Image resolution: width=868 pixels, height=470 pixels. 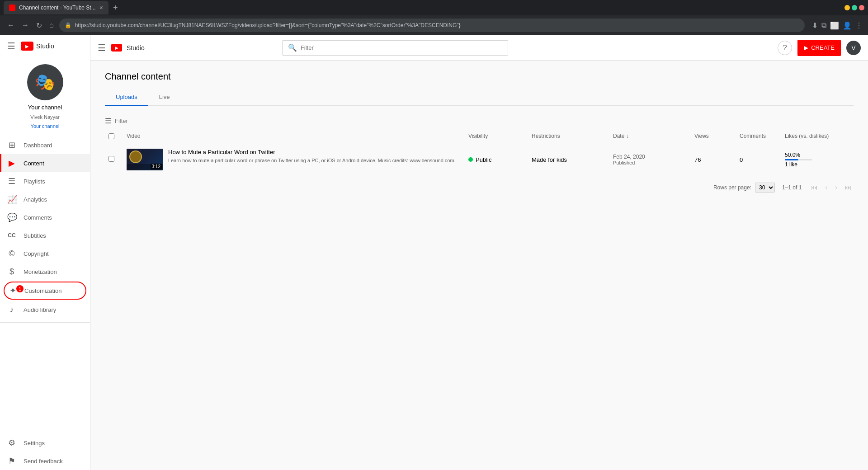 What do you see at coordinates (40, 310) in the screenshot?
I see `audio-library-label: Audio library` at bounding box center [40, 310].